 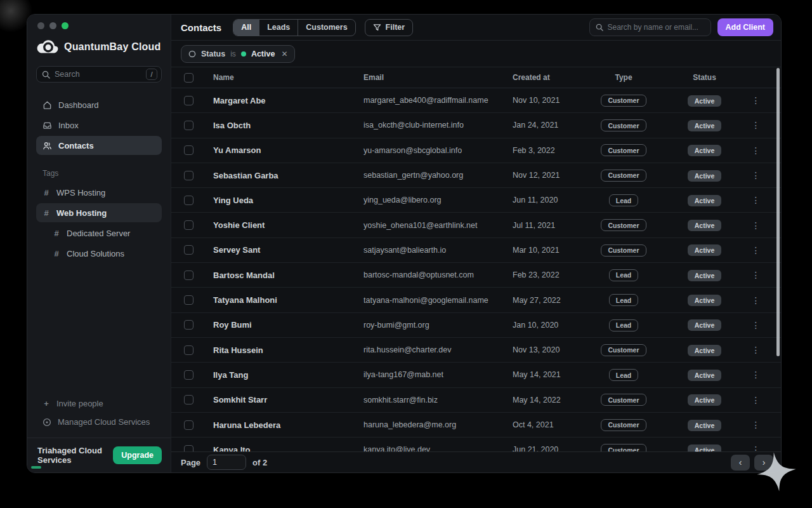 What do you see at coordinates (656, 27) in the screenshot?
I see `contacts-search-input` at bounding box center [656, 27].